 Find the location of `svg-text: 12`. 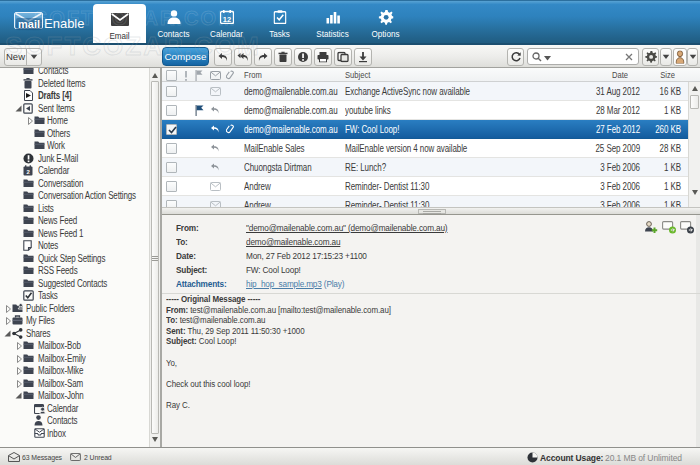

svg-text: 12 is located at coordinates (226, 20).